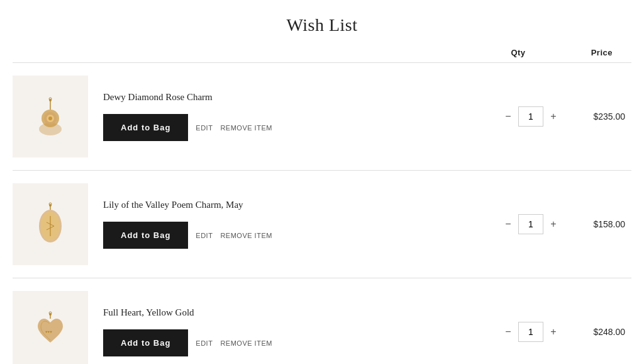 The image size is (644, 364). What do you see at coordinates (247, 236) in the screenshot?
I see `remove-link-2: REMOVE ITEM` at bounding box center [247, 236].